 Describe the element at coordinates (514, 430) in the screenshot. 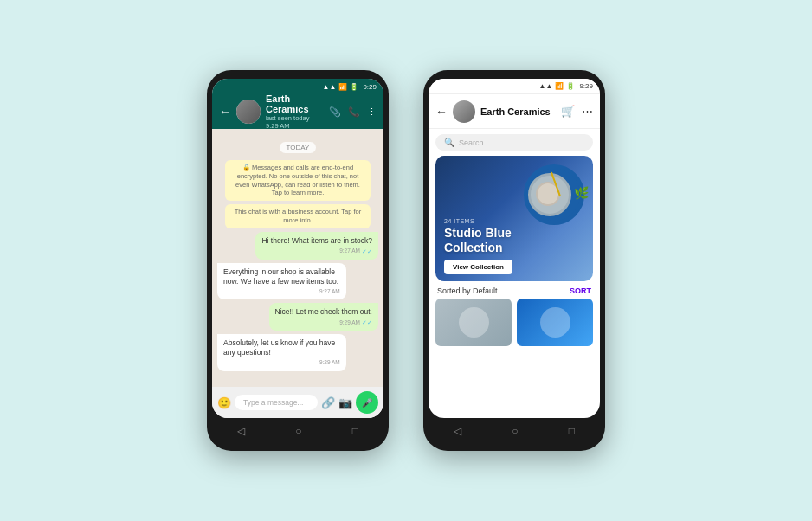

I see `phone-nav-bar-right: ◁ ○ □` at that location.